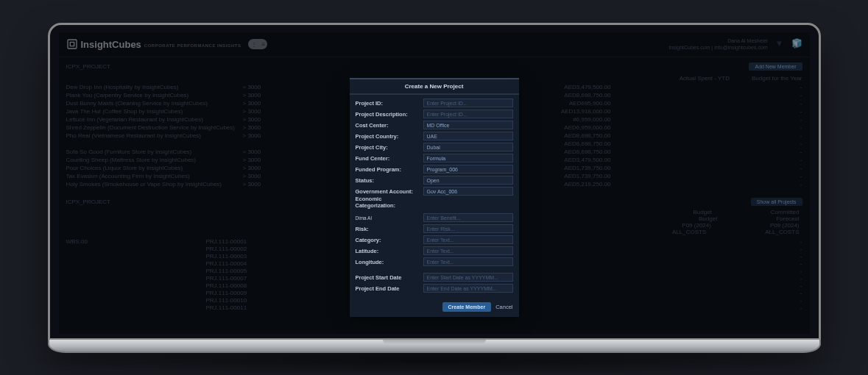 This screenshot has height=375, width=868. What do you see at coordinates (434, 45) in the screenshot?
I see `app-header: InsightCubes CORPORATE PERFORMANCE INSIG…` at bounding box center [434, 45].